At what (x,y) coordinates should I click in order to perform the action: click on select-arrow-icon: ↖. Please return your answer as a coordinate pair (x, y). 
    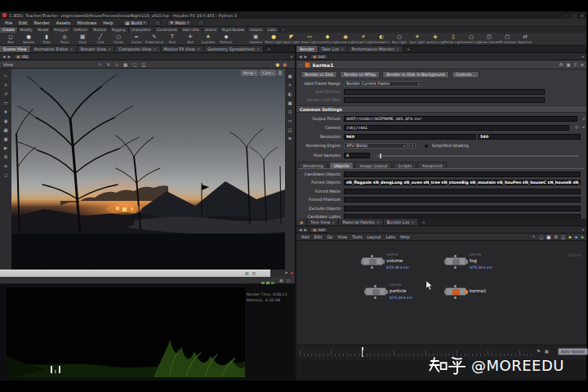
    Looking at the image, I should click on (100, 65).